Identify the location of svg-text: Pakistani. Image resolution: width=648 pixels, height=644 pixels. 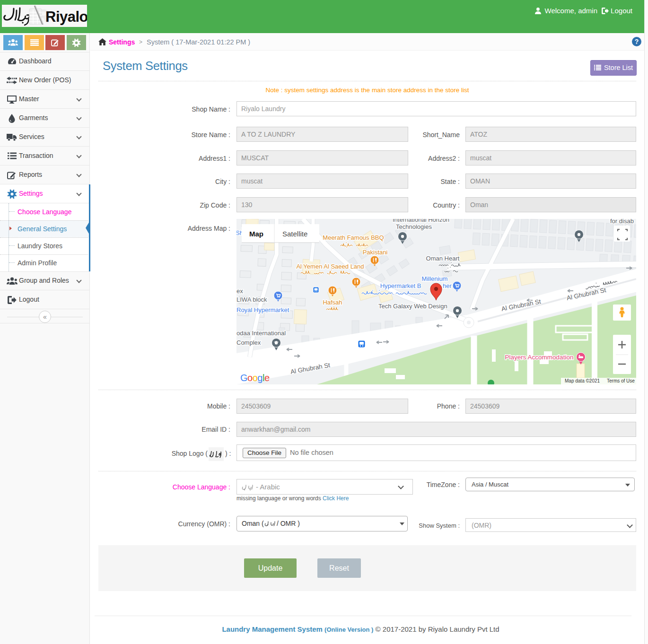
(376, 252).